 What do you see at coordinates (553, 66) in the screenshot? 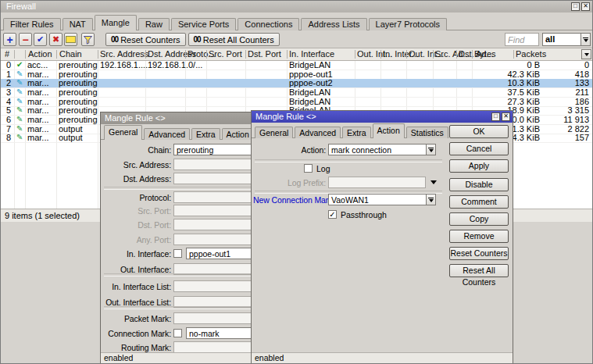
I see `rule-packets: 0` at bounding box center [553, 66].